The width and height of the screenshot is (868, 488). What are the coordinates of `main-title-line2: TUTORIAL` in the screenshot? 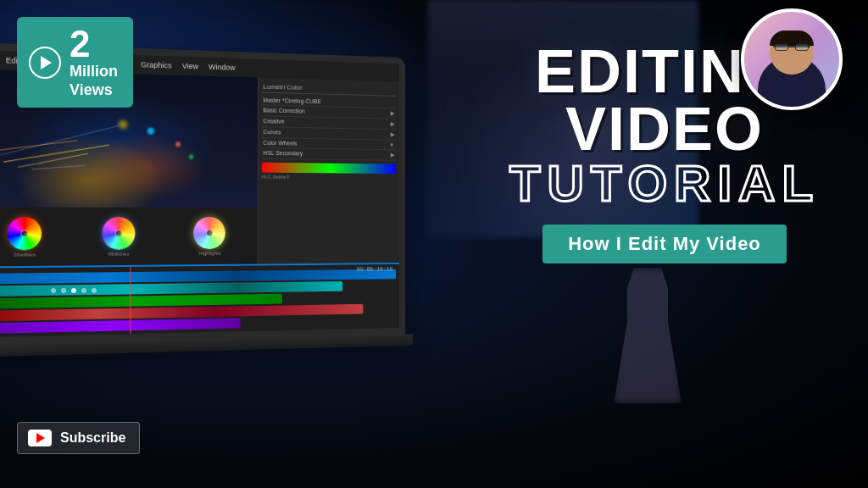 It's located at (665, 184).